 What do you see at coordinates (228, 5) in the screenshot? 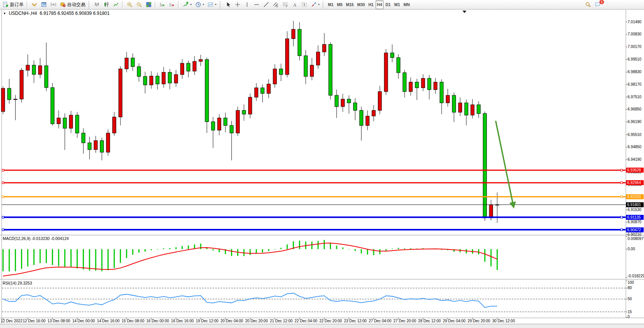
I see `cursor-icon` at bounding box center [228, 5].